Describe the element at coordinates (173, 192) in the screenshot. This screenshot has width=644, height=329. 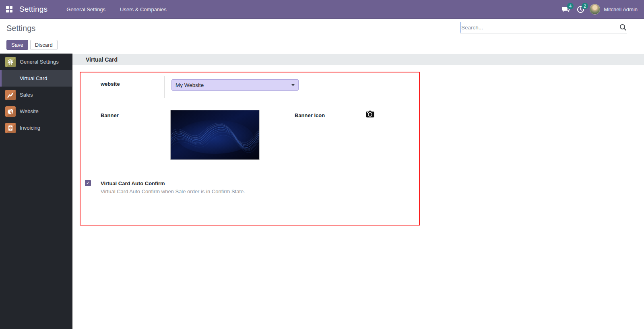
I see `auto-confirm-description: Virtual Card Auto Confirm when Sale orde…` at that location.